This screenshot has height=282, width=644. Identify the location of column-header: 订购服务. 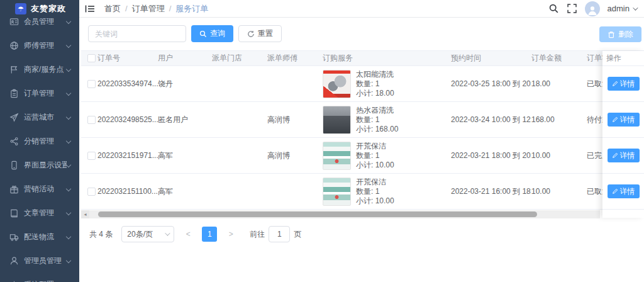
(387, 58).